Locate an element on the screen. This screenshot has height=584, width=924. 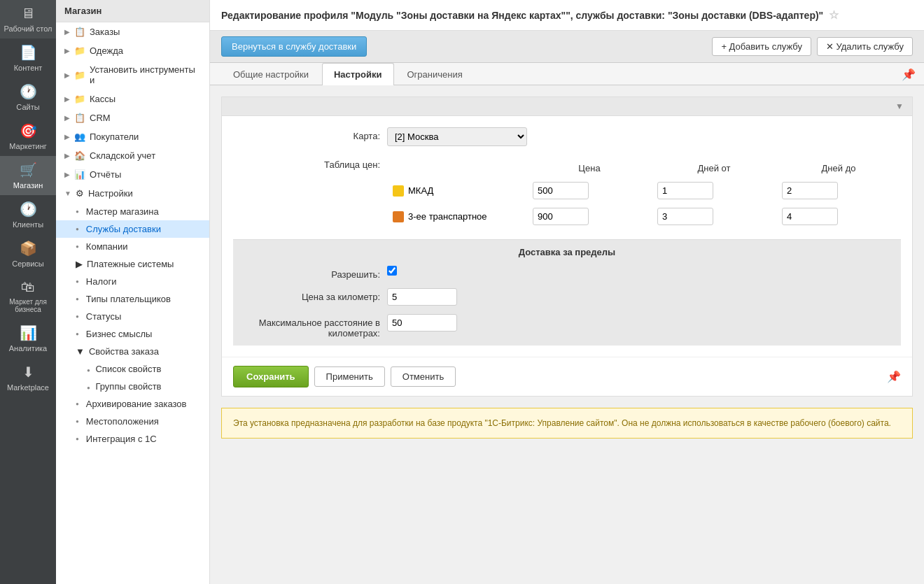
pin-bottom-icon: 📌 is located at coordinates (894, 376).